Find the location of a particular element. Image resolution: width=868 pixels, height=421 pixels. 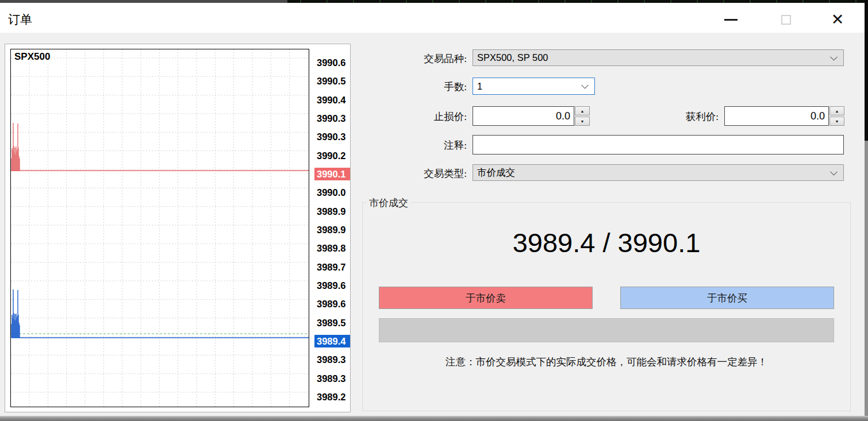

price-scale-label: 3990.4 is located at coordinates (332, 100).